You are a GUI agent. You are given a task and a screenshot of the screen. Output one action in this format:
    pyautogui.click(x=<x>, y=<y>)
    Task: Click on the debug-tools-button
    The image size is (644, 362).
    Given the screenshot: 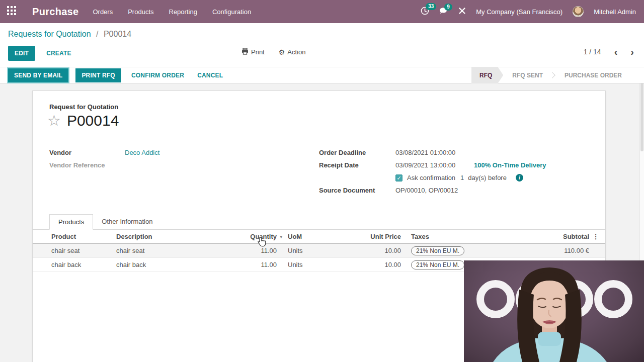 What is the action you would take?
    pyautogui.click(x=462, y=12)
    